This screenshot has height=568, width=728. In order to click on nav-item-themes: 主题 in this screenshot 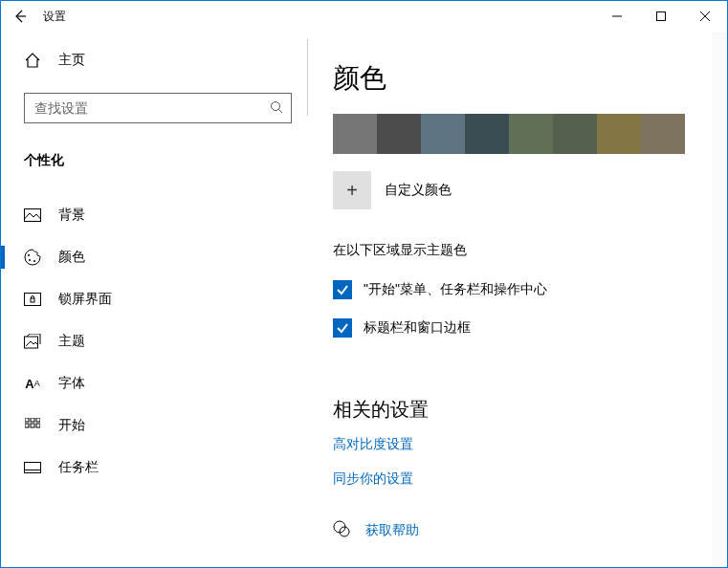, I will do `click(154, 341)`.